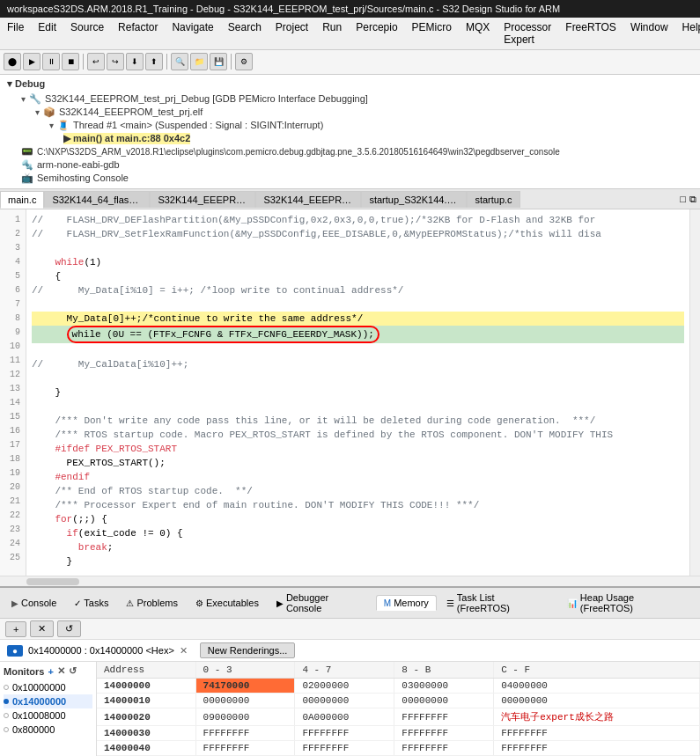  I want to click on mem-row-14000000: 14000000 74170000 02000000 03000000 0400…, so click(398, 686).